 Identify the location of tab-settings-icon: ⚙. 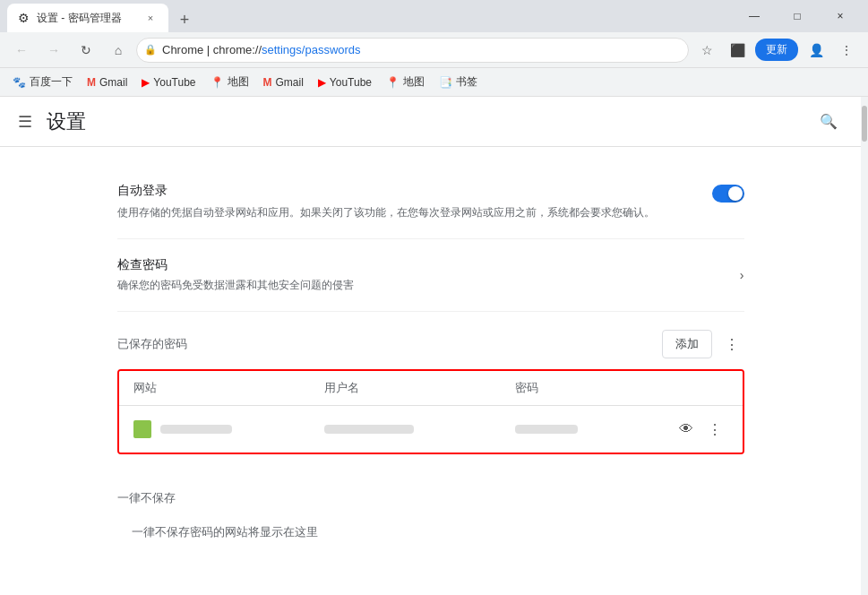
(23, 18).